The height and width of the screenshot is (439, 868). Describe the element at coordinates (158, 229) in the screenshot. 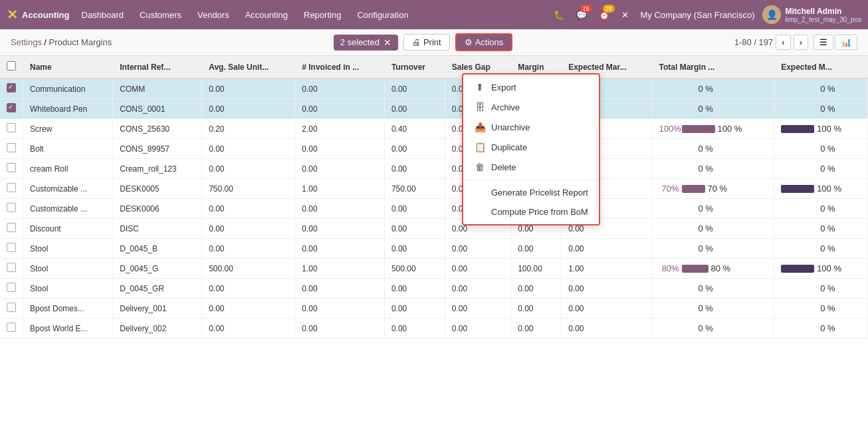

I see `row-ref: DISC` at that location.